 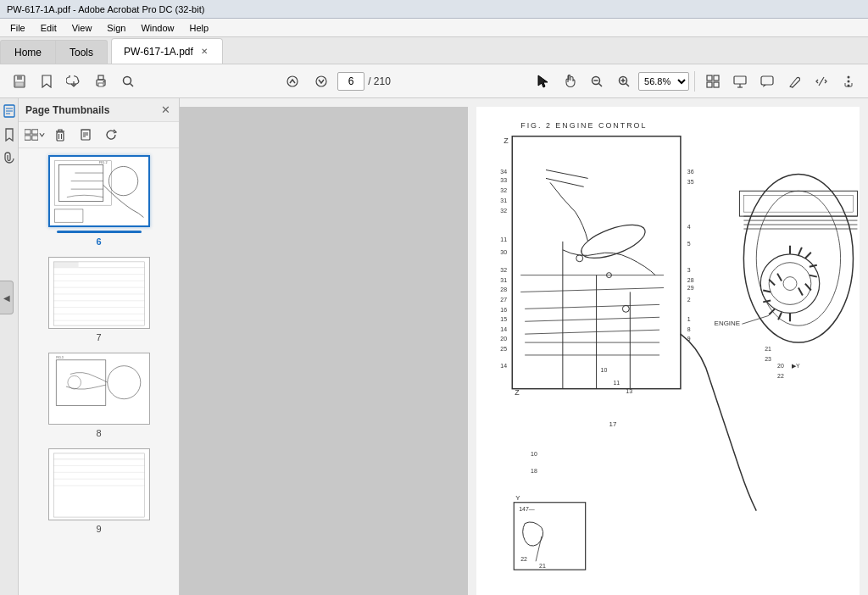 What do you see at coordinates (597, 81) in the screenshot?
I see `zoom-out-button` at bounding box center [597, 81].